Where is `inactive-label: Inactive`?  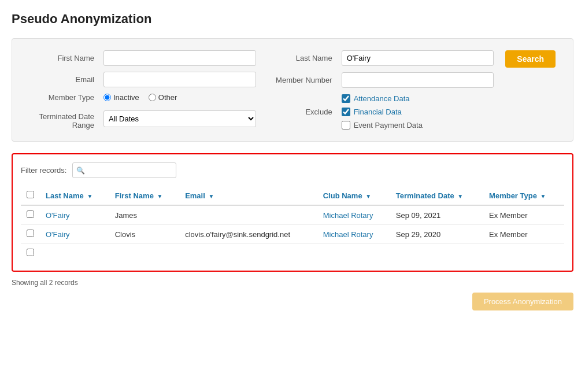 inactive-label: Inactive is located at coordinates (126, 97).